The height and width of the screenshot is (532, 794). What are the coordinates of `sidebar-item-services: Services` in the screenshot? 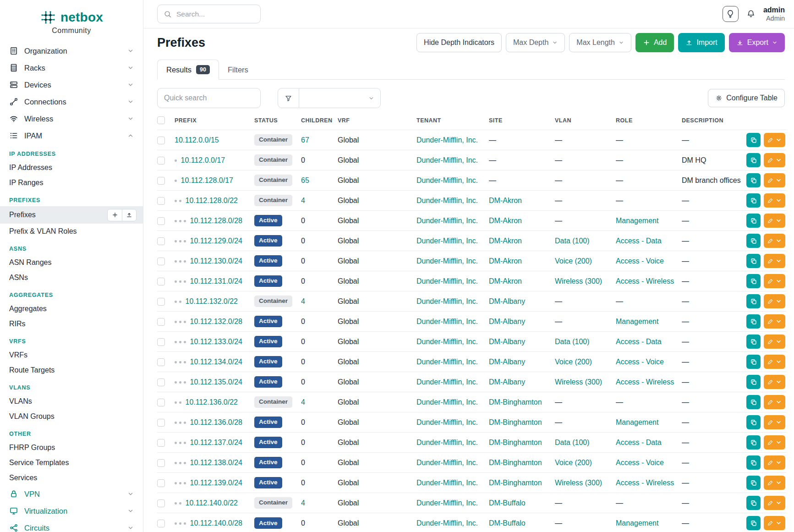 It's located at (71, 477).